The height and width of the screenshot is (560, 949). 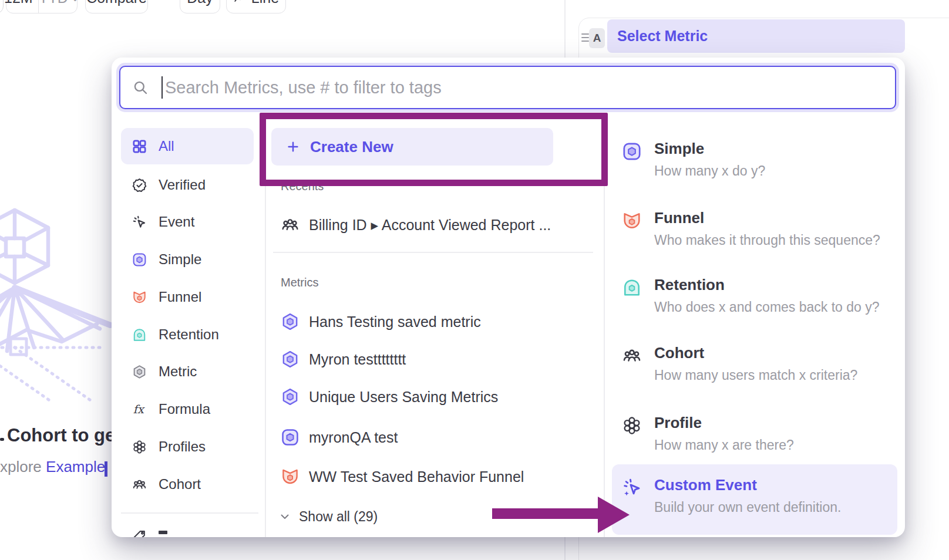 What do you see at coordinates (200, 7) in the screenshot?
I see `interval-day-button: Day` at bounding box center [200, 7].